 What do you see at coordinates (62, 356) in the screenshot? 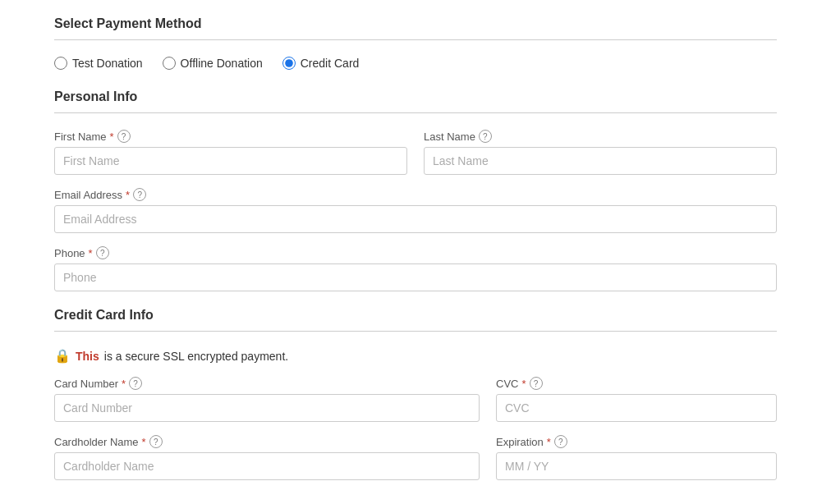
I see `lock-icon: 🔒` at bounding box center [62, 356].